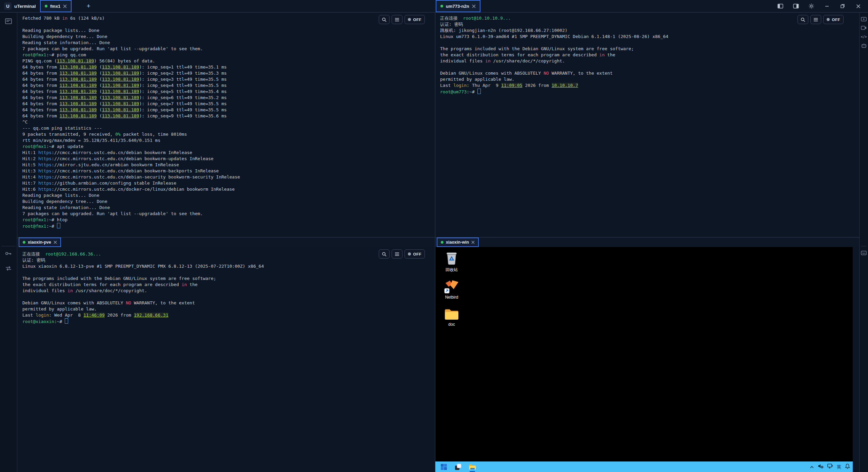  What do you see at coordinates (839, 467) in the screenshot?
I see `ime-language-indicator: 英` at bounding box center [839, 467].